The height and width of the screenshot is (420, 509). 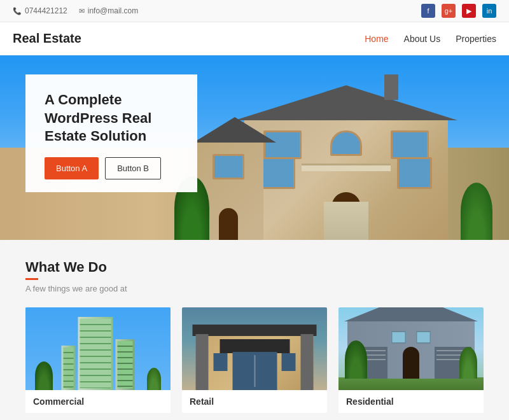 I want to click on commercial-building, so click(x=98, y=354).